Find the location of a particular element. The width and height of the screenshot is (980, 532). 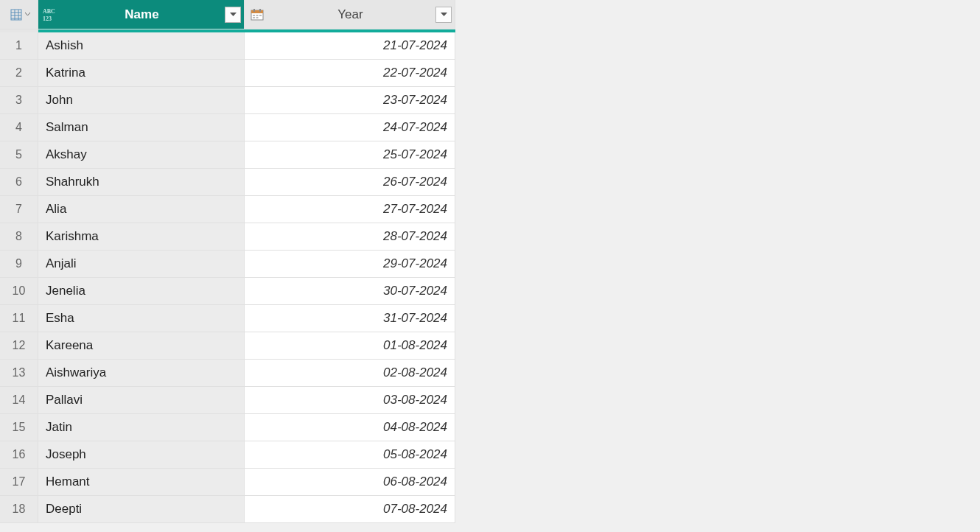

cell-year: 03-08-2024 is located at coordinates (350, 401).